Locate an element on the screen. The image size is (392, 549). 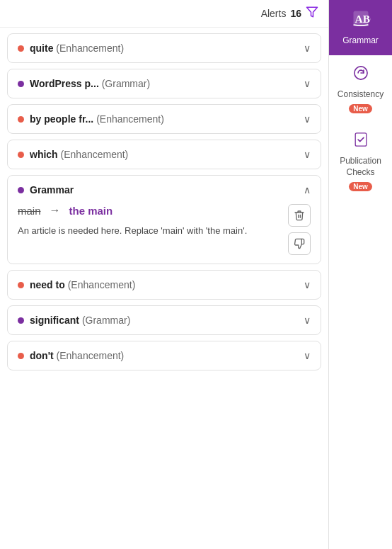
alert-item: which (Enhancement) ∨ is located at coordinates (164, 154).